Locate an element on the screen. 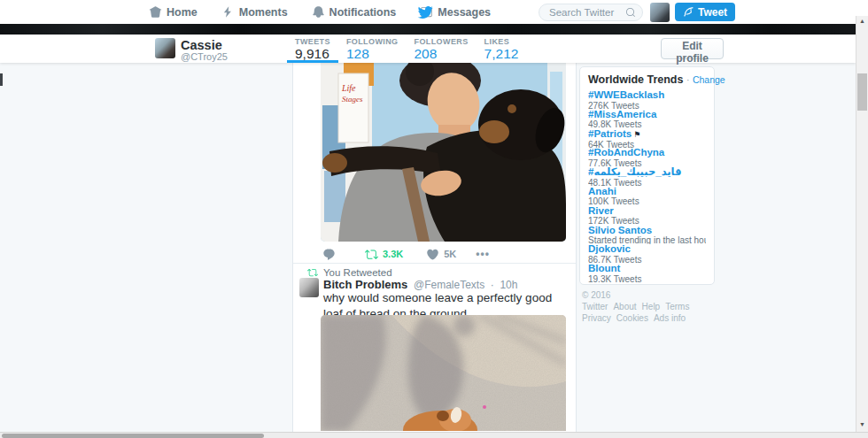 The image size is (868, 438). trend-item: #قايد_حبيبك_يكلمه 48.1K Tweets is located at coordinates (647, 177).